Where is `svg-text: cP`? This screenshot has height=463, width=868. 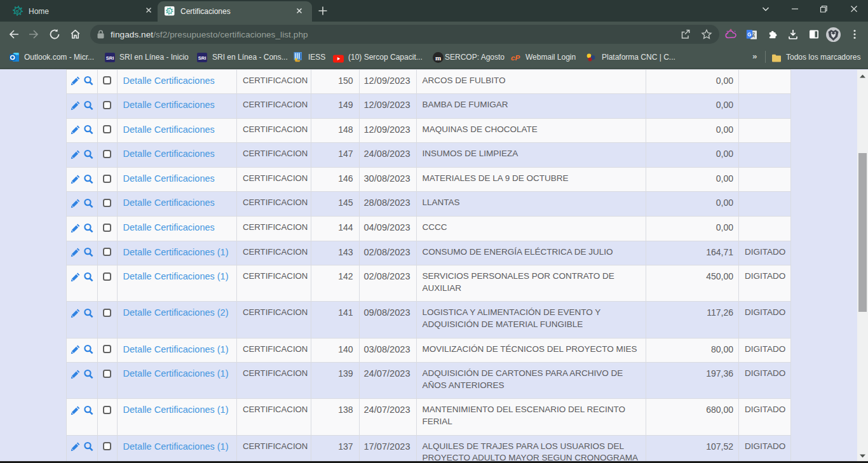
svg-text: cP is located at coordinates (515, 58).